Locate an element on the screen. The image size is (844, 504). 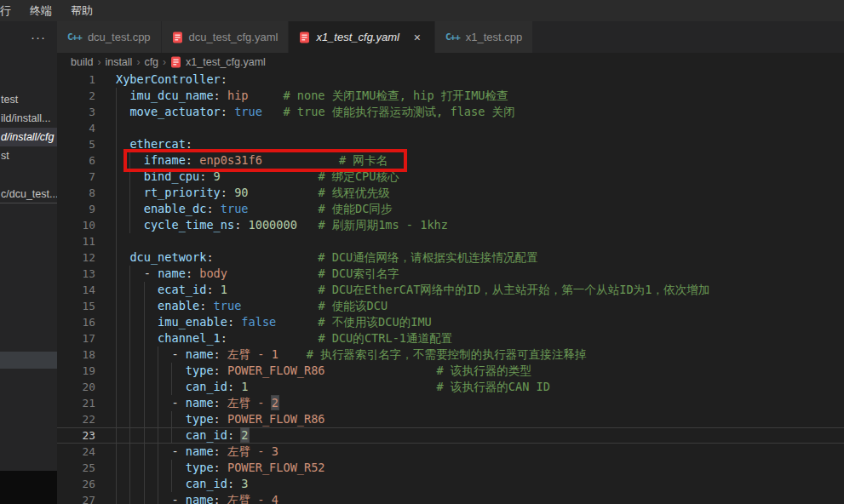
breadcrumb-item-cfg: cfg is located at coordinates (152, 62).